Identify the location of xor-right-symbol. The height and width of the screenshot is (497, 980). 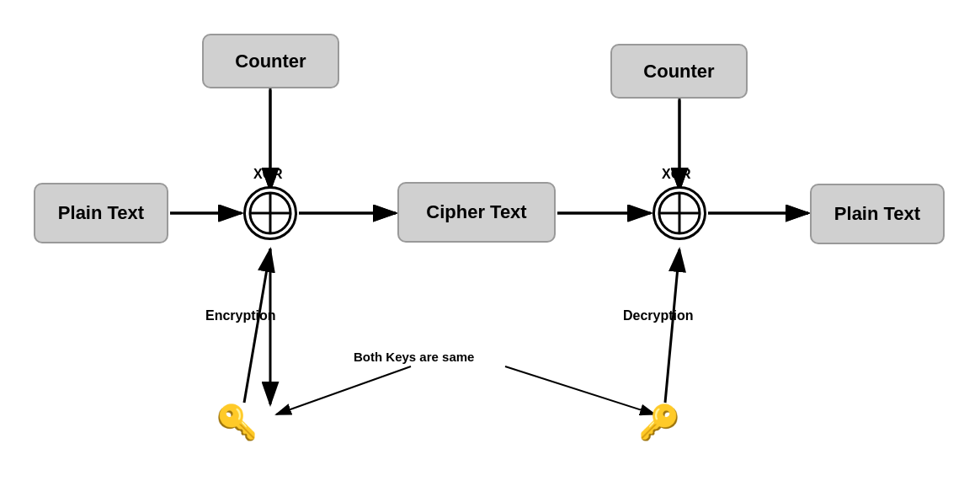
(679, 213).